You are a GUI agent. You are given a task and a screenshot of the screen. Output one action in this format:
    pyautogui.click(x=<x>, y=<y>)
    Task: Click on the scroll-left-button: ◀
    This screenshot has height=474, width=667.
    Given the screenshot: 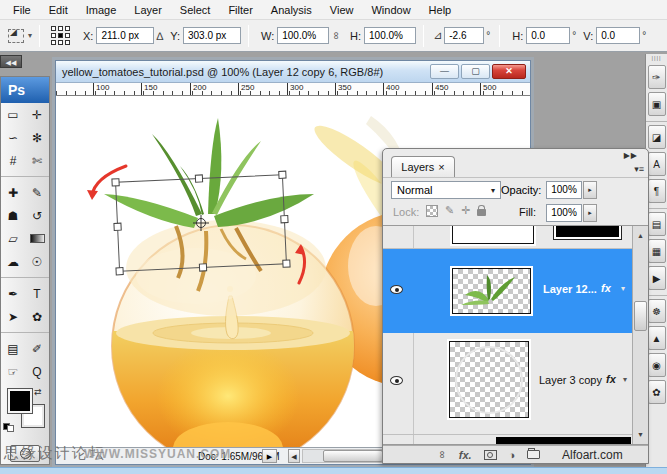 What is the action you would take?
    pyautogui.click(x=294, y=456)
    